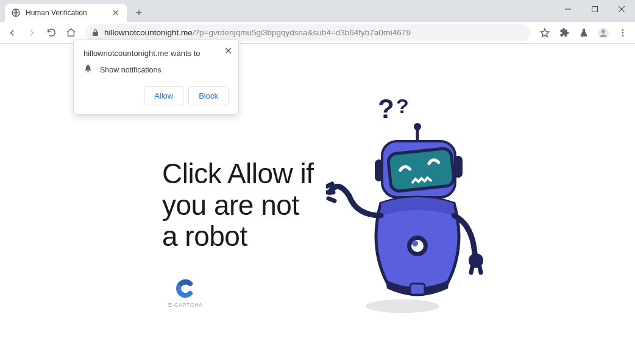 The image size is (635, 364). Describe the element at coordinates (16, 13) in the screenshot. I see `globe-icon` at that location.